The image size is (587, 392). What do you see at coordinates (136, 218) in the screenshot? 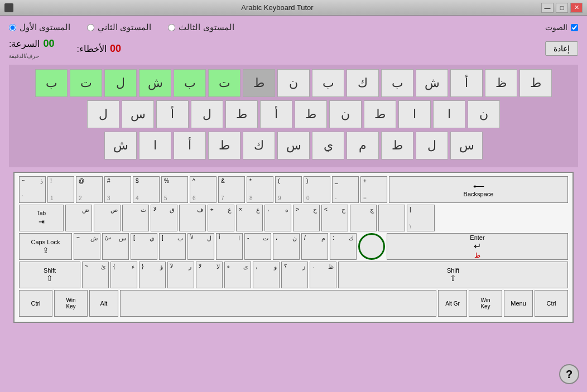
I see `key-e: ث` at bounding box center [136, 218].